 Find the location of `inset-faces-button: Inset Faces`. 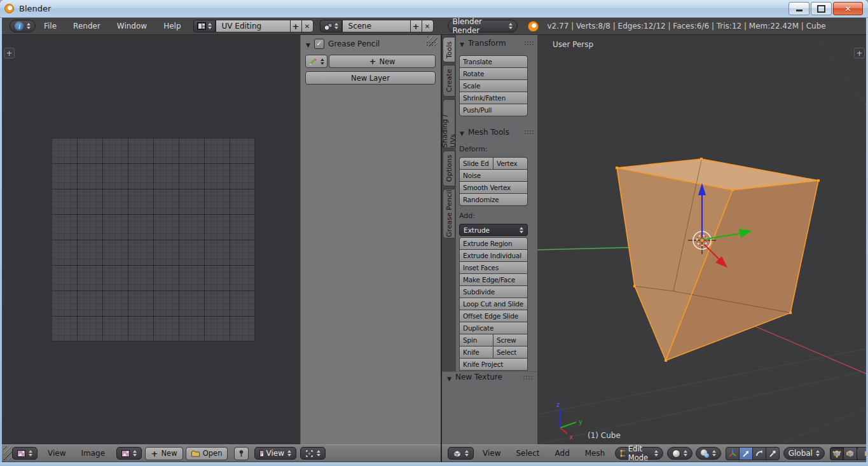

inset-faces-button: Inset Faces is located at coordinates (493, 268).